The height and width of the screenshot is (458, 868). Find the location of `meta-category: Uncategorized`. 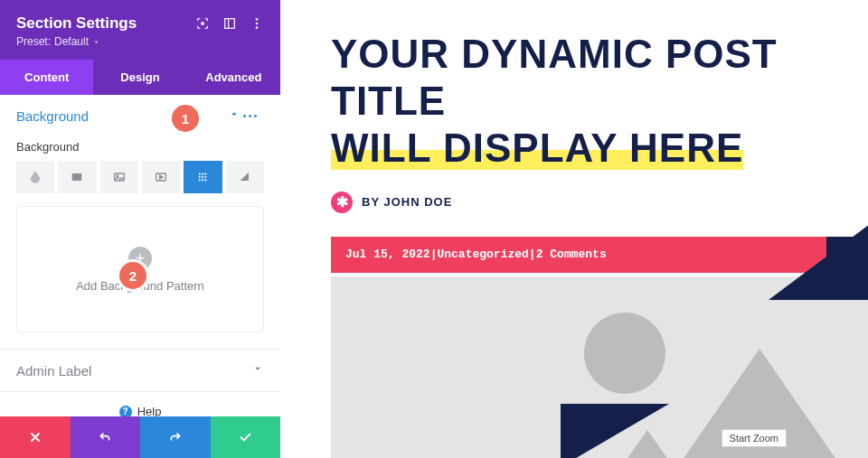

meta-category: Uncategorized is located at coordinates (483, 255).